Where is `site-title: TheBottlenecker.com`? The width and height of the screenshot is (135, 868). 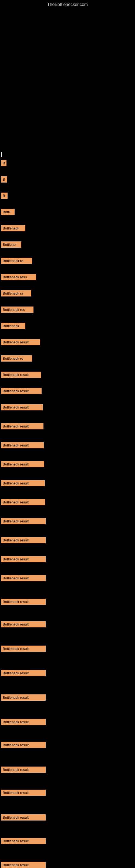 site-title: TheBottlenecker.com is located at coordinates (68, 4).